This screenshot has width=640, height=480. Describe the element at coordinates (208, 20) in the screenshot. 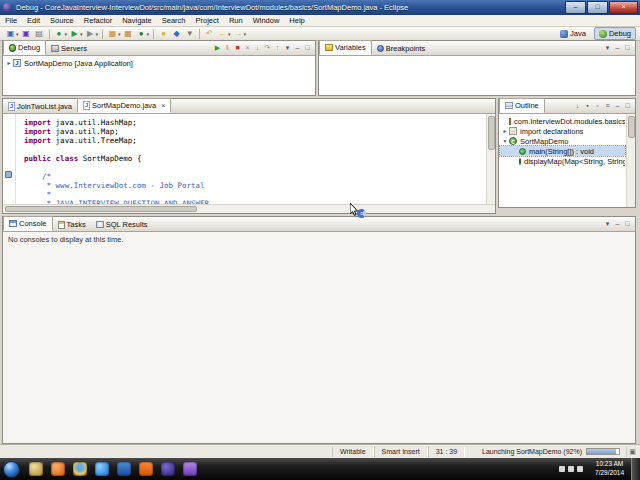

I see `menu-project: Project` at that location.